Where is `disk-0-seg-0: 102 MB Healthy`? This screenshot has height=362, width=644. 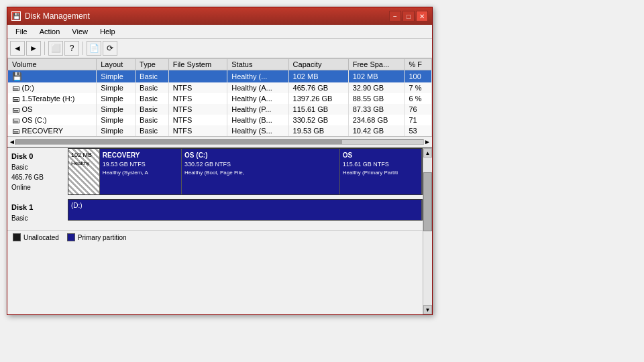 disk-0-seg-0: 102 MB Healthy is located at coordinates (85, 172).